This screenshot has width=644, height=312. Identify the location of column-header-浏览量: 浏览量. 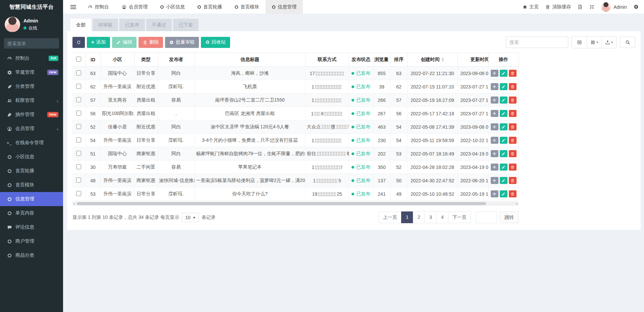
(382, 60).